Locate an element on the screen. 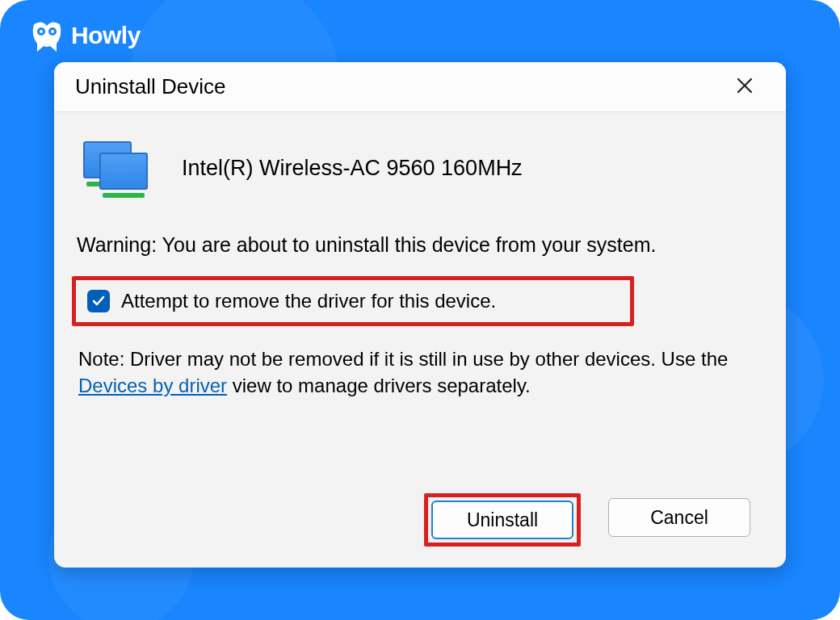  cancel-button: Cancel is located at coordinates (679, 517).